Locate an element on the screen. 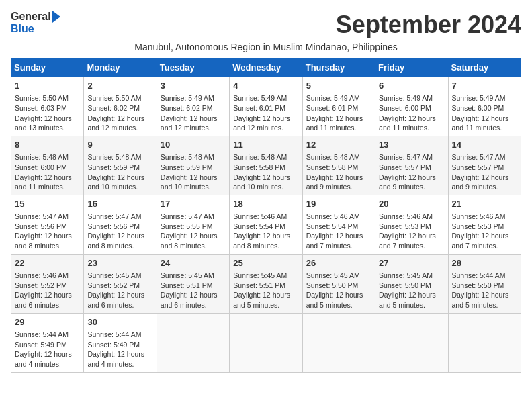 Image resolution: width=532 pixels, height=411 pixels. day-info-line: Sunset: 5:59 PM is located at coordinates (120, 168).